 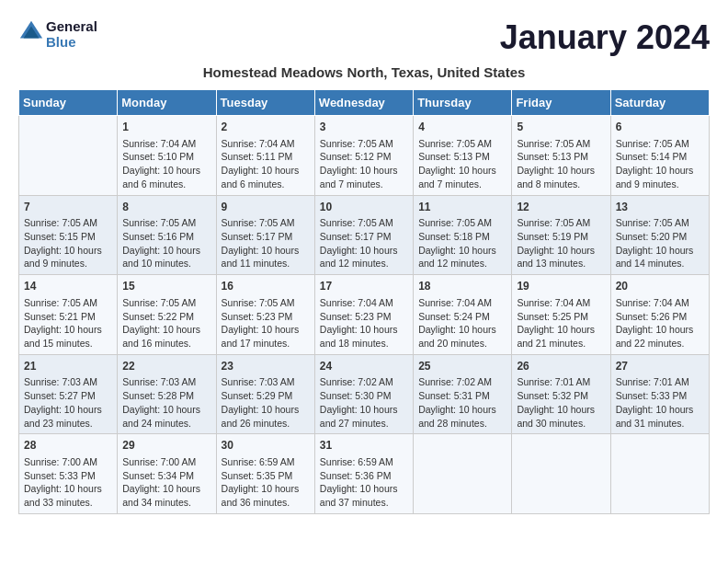 I want to click on cell-content: Sunrise: 7:04 AMSunset: 5:25 PMDaylight:…, so click(x=561, y=324).